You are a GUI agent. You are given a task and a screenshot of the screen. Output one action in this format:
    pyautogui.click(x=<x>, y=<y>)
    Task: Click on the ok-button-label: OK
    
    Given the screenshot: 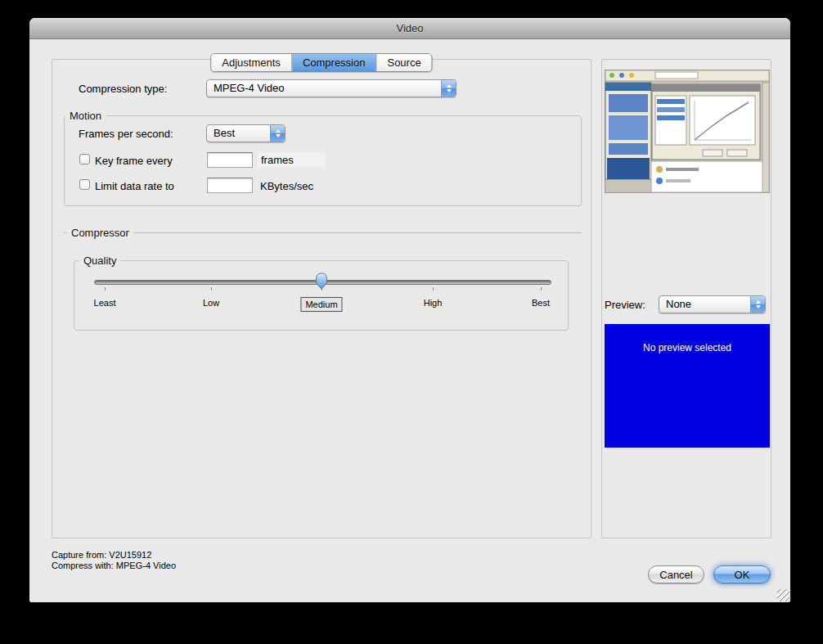 What is the action you would take?
    pyautogui.click(x=743, y=574)
    